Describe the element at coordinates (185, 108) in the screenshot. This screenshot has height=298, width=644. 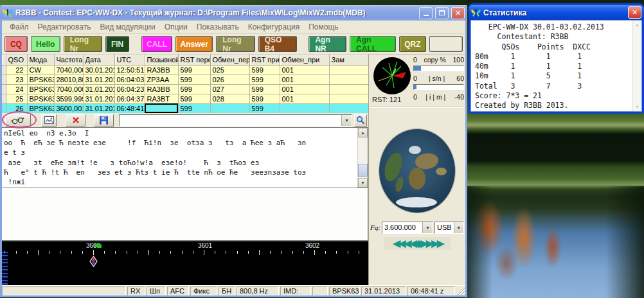
I see `log-row-26: 26BPSK633600,00131.01.201306:48:41599599` at that location.